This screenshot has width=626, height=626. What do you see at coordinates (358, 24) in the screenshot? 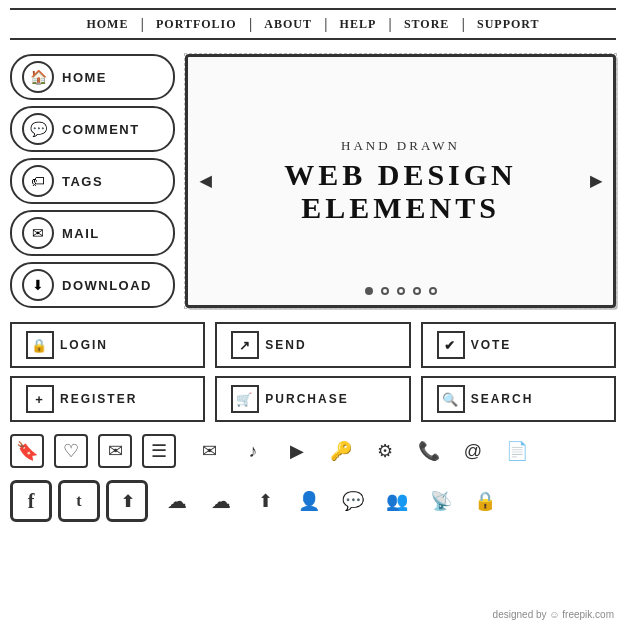
I see `nav-help: HELP` at bounding box center [358, 24].